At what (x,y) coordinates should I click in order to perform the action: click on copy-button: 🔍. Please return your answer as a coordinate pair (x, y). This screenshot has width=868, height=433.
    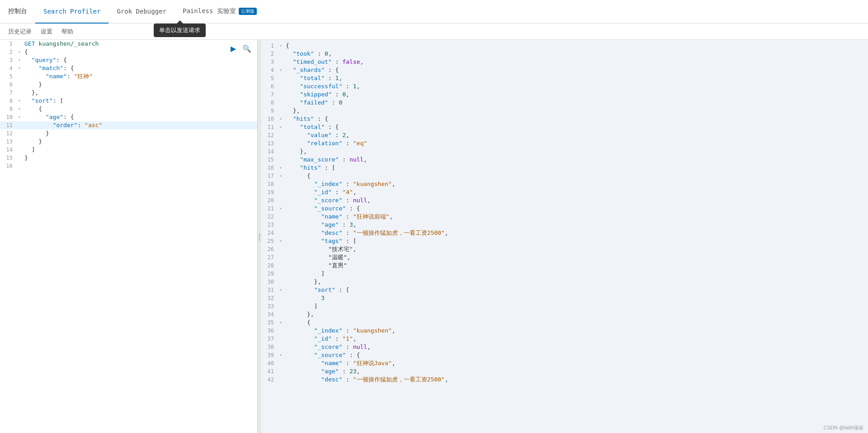
    Looking at the image, I should click on (247, 48).